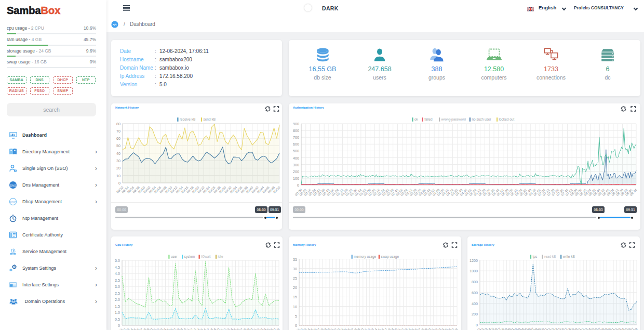 This screenshot has width=644, height=330. What do you see at coordinates (117, 307) in the screenshot?
I see `svg-text: 1.5` at bounding box center [117, 307].